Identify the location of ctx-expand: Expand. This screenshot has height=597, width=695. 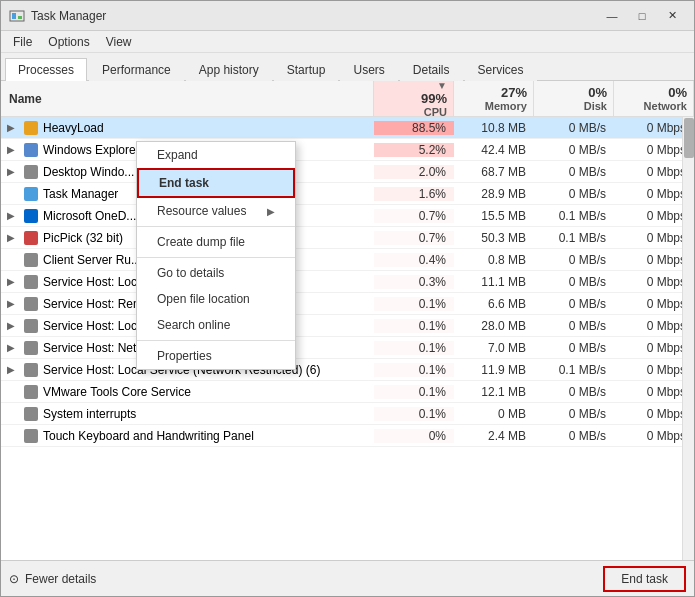
(216, 155).